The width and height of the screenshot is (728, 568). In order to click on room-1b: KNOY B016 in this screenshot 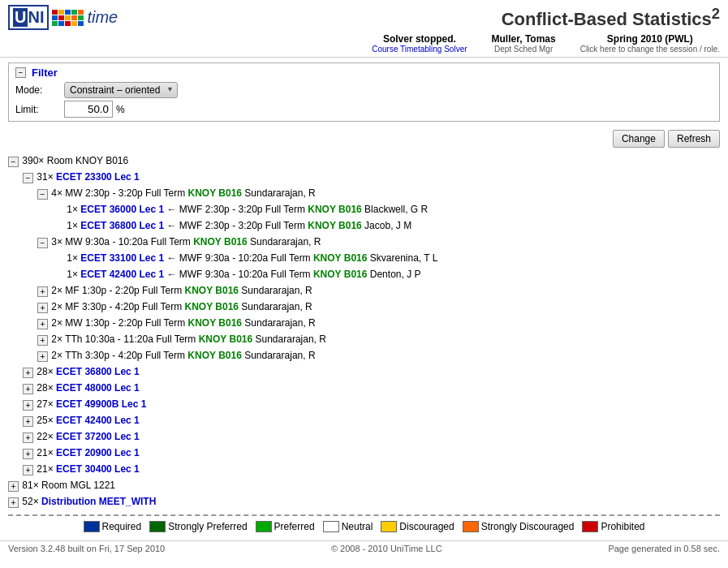, I will do `click(334, 226)`.